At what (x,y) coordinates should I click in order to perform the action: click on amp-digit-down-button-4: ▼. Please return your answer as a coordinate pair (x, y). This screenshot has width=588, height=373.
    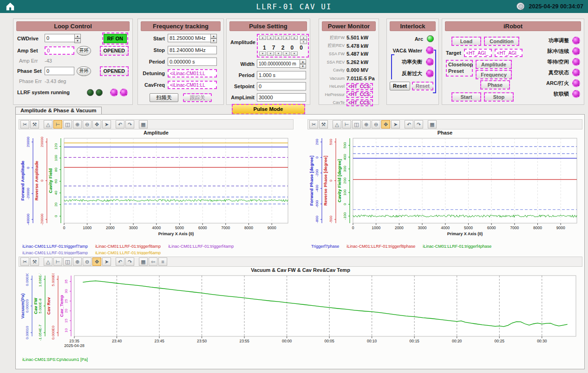
    Looking at the image, I should click on (286, 54).